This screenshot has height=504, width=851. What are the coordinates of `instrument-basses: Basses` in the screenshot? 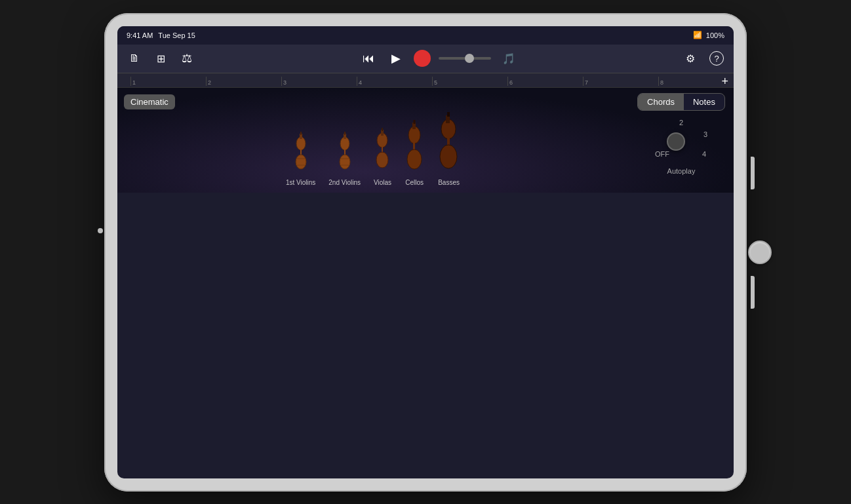 It's located at (448, 155).